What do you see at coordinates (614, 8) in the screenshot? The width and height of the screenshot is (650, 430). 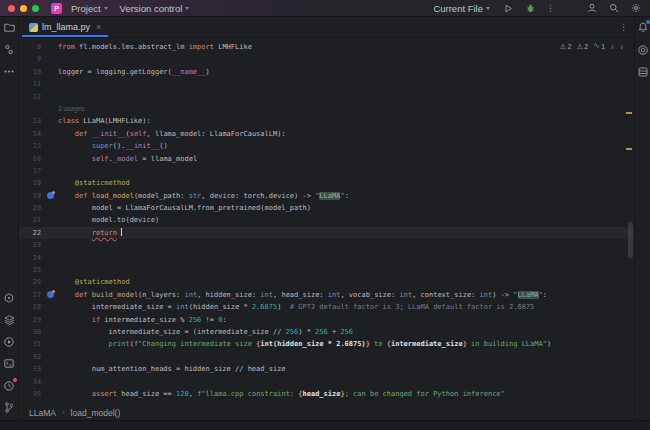 I see `search-icon` at bounding box center [614, 8].